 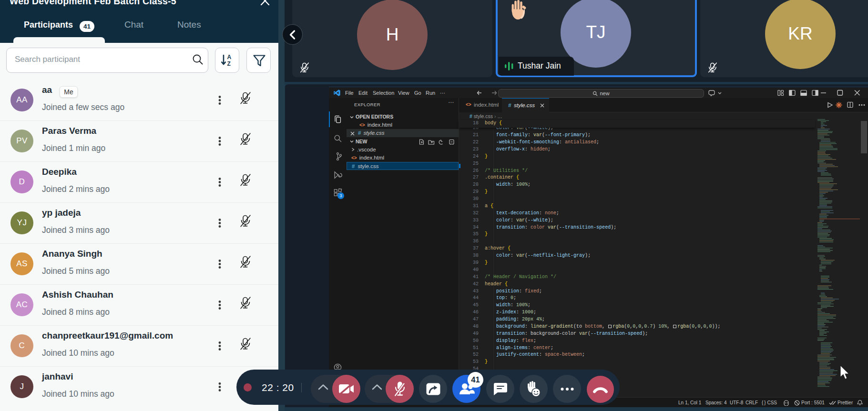 I want to click on svg-text: Z, so click(x=229, y=64).